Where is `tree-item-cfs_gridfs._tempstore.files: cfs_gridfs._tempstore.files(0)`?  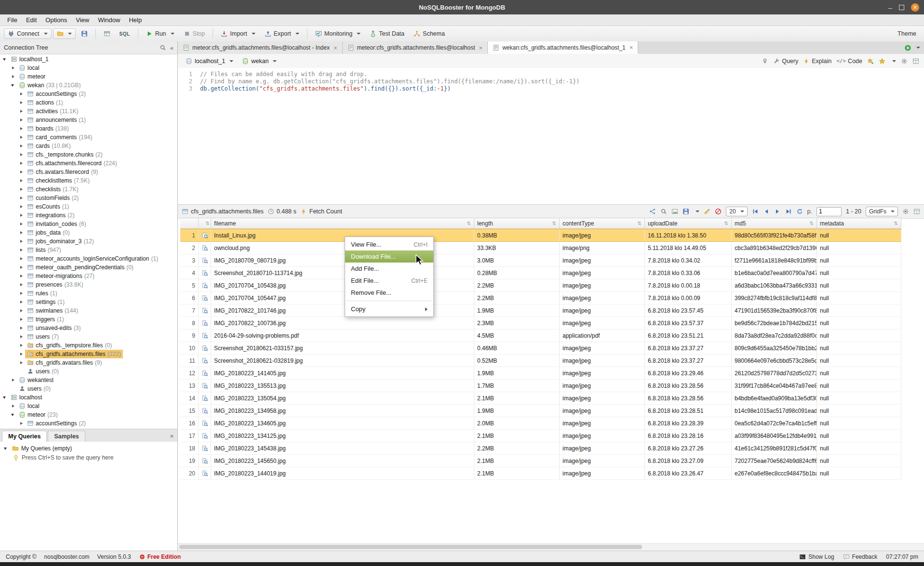 tree-item-cfs_gridfs._tempstore.files: cfs_gridfs._tempstore.files(0) is located at coordinates (89, 345).